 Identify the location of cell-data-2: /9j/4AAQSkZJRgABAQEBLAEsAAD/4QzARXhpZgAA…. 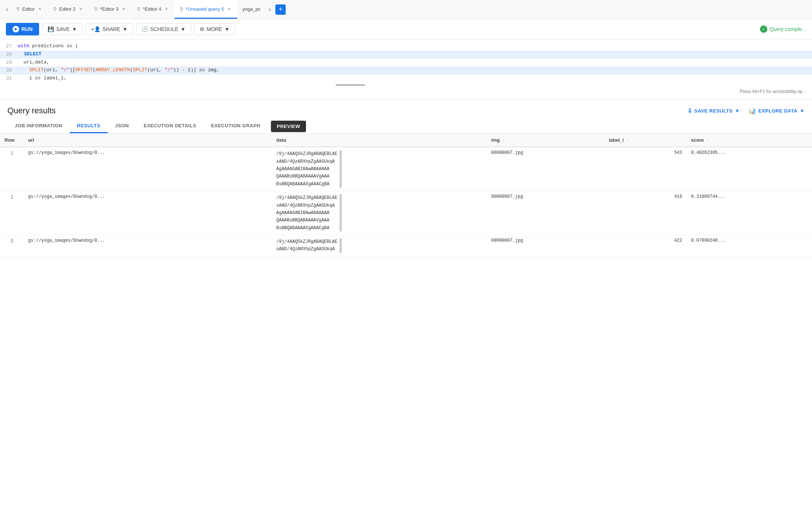
(379, 213).